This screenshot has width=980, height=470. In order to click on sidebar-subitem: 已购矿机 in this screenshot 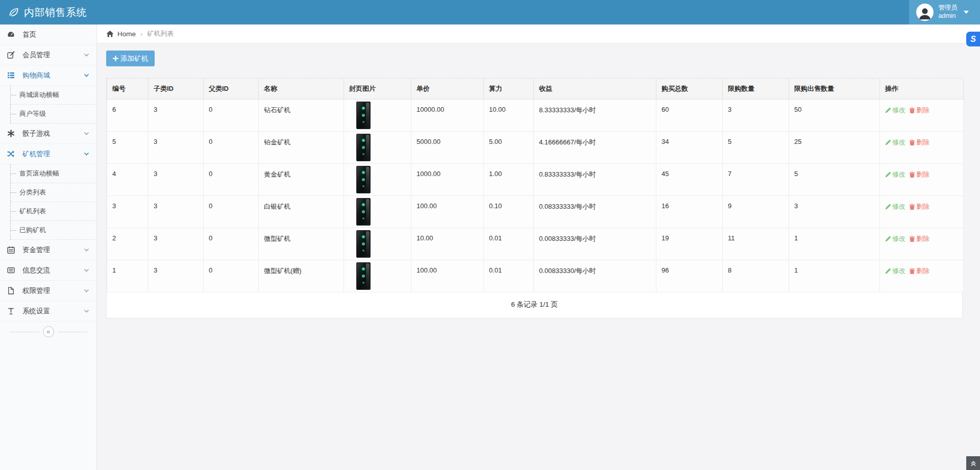, I will do `click(54, 231)`.